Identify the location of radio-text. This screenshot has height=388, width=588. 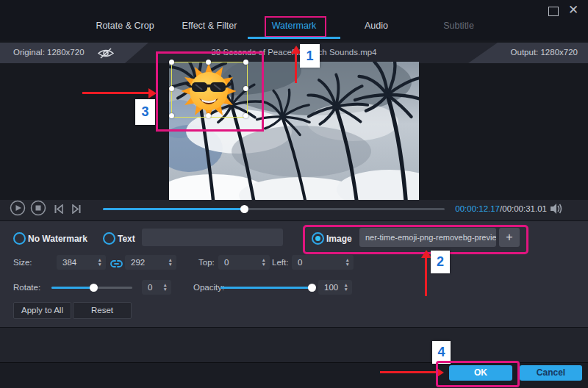
(109, 238).